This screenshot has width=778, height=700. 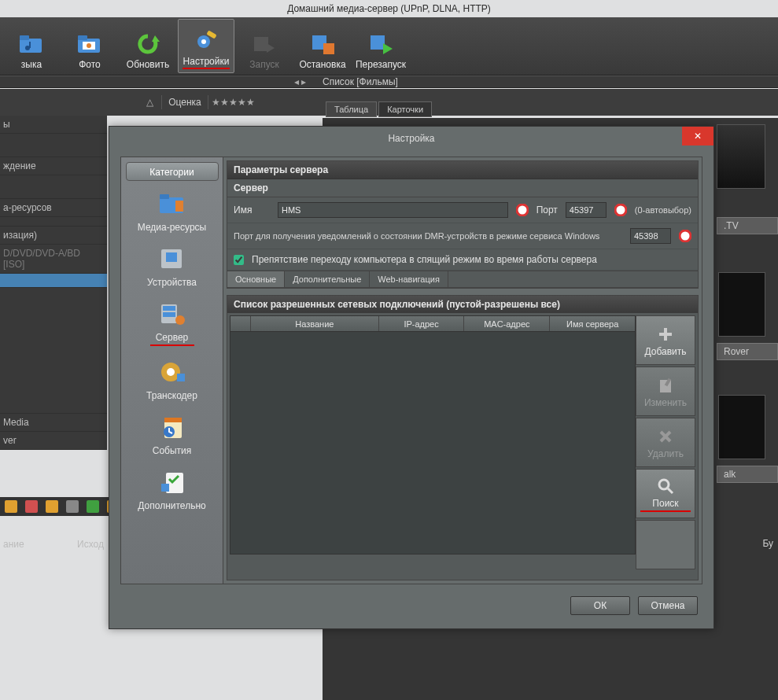 What do you see at coordinates (233, 102) in the screenshot?
I see `rating-stars-icon: ★★★★★` at bounding box center [233, 102].